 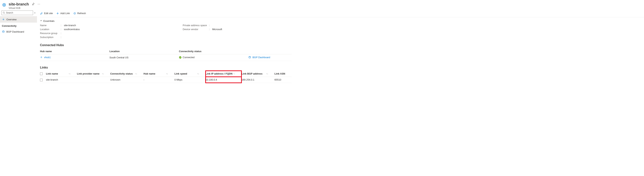 What do you see at coordinates (10, 13) in the screenshot?
I see `search-placeholder: Search` at bounding box center [10, 13].